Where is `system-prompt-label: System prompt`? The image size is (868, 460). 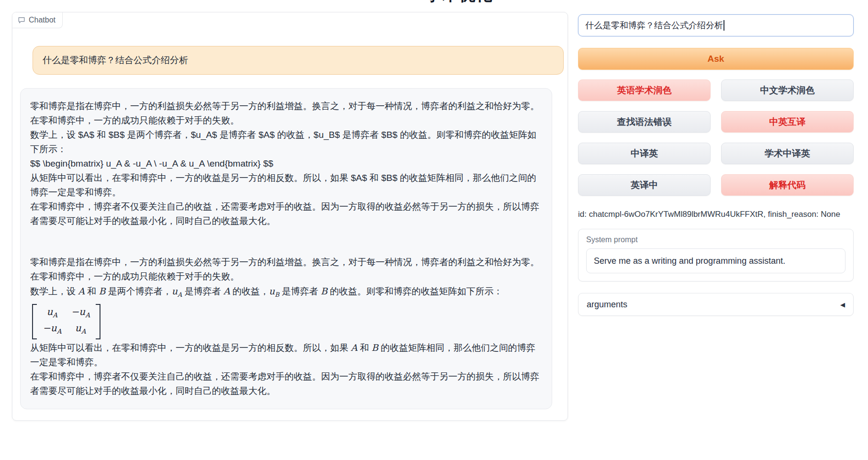
system-prompt-label: System prompt is located at coordinates (716, 240).